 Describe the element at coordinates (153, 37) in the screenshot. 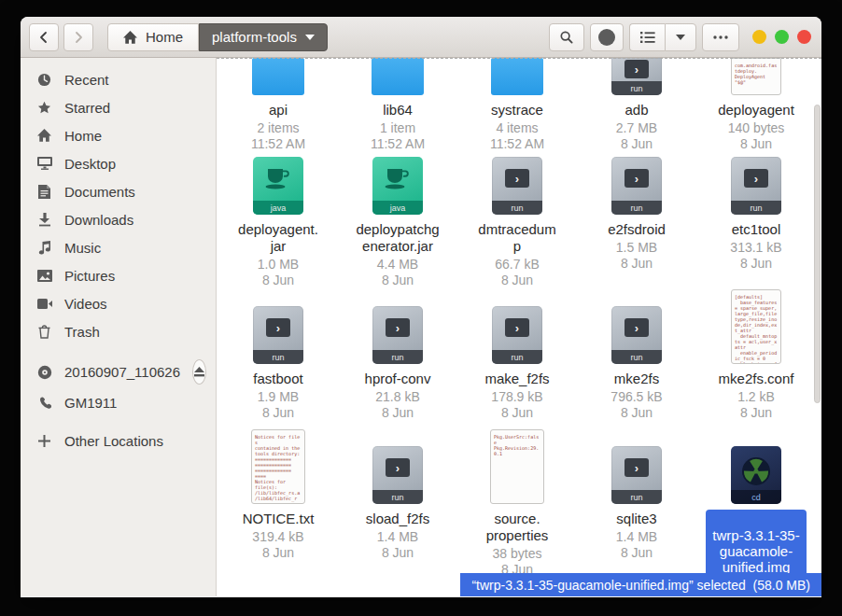

I see `breadcrumb-home-button: Home` at that location.